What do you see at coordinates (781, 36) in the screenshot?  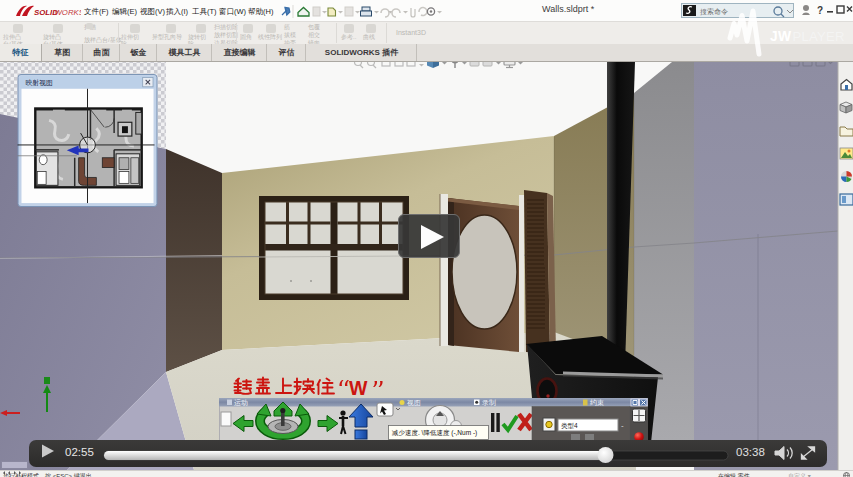 I see `svg-text: JW` at bounding box center [781, 36].